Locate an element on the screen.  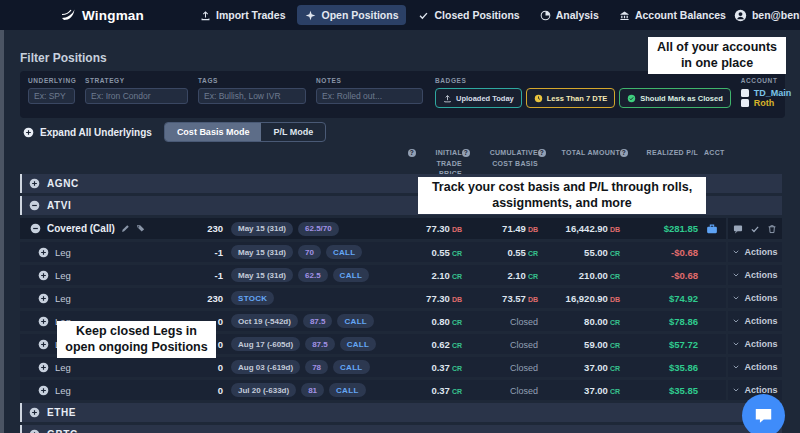
account-filter-roth: Roth is located at coordinates (766, 103).